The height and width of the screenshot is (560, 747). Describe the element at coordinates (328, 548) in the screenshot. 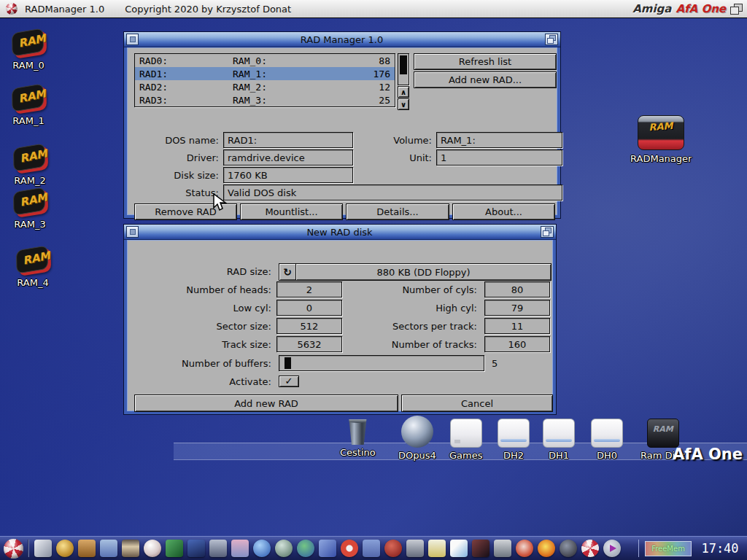

I see `puzzle-blue-icon` at that location.